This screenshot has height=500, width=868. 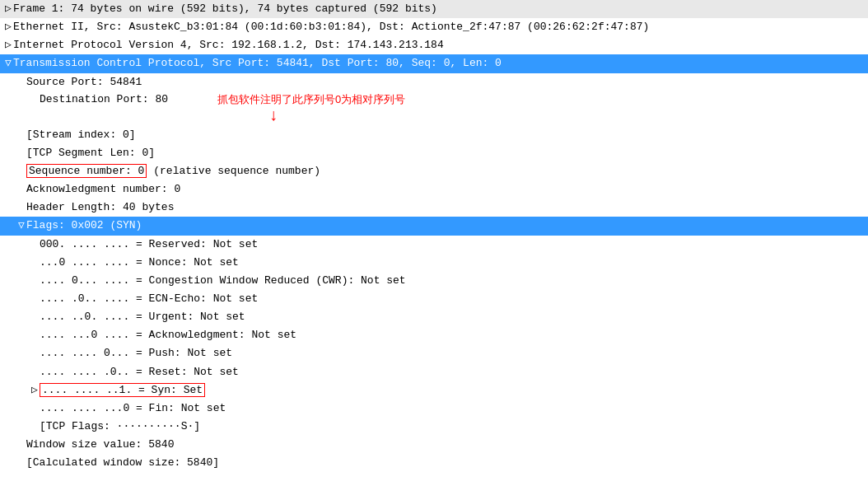 What do you see at coordinates (434, 335) in the screenshot?
I see `packet-row-ack: .... ...0 .... = Acknowledgment: Not set` at bounding box center [434, 335].